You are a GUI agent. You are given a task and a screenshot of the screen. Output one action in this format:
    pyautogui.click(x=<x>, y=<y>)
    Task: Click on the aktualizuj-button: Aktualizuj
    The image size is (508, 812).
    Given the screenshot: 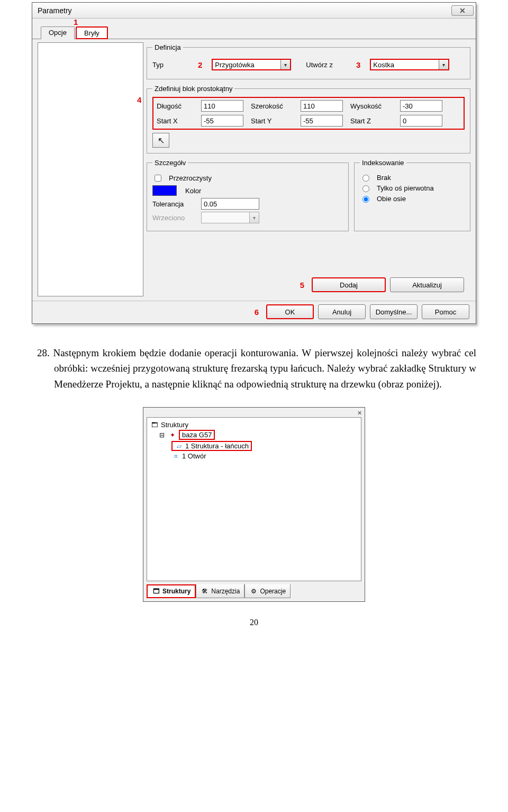 What is the action you would take?
    pyautogui.click(x=427, y=285)
    